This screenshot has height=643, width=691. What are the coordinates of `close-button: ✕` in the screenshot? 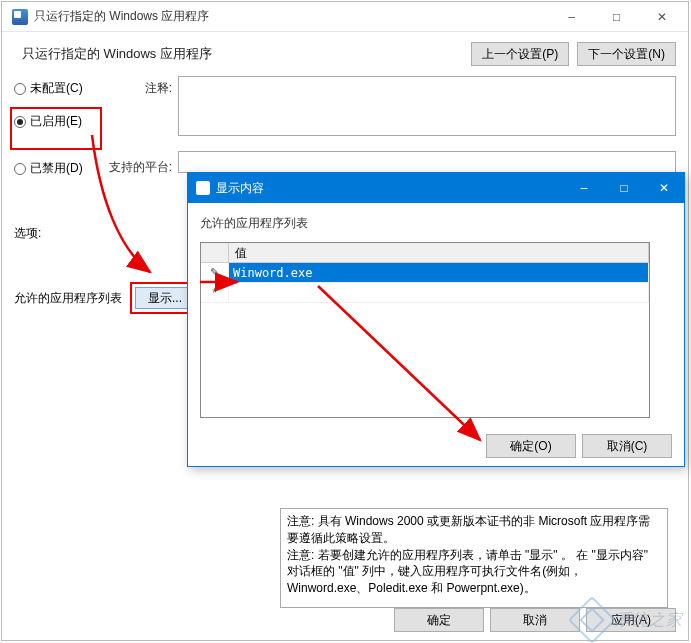 It's located at (662, 17).